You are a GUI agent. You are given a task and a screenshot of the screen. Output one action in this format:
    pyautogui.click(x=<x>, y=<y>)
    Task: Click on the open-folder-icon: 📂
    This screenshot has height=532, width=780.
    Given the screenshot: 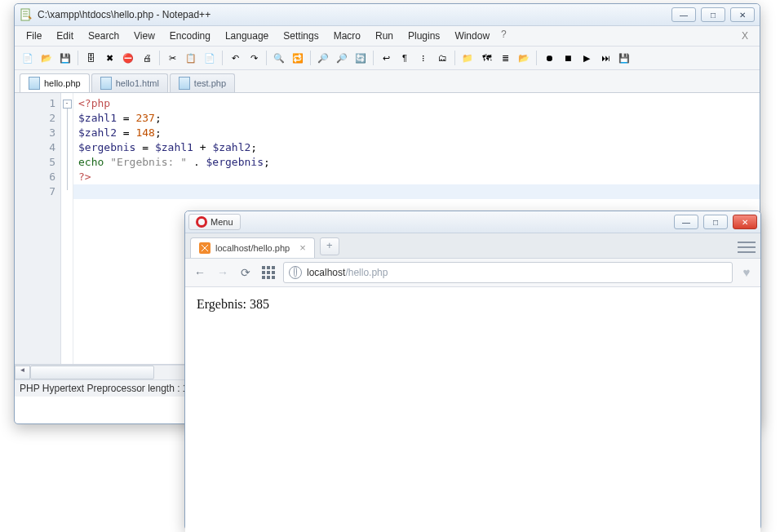 What is the action you would take?
    pyautogui.click(x=524, y=58)
    